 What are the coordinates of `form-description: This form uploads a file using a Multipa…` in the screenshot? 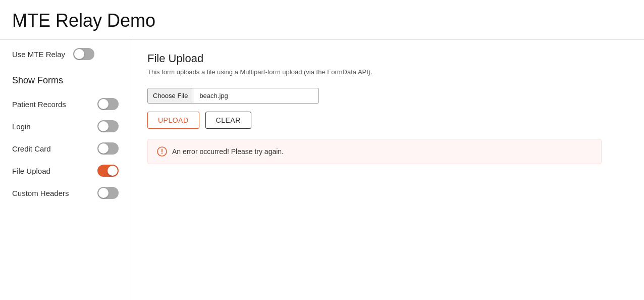 It's located at (388, 72).